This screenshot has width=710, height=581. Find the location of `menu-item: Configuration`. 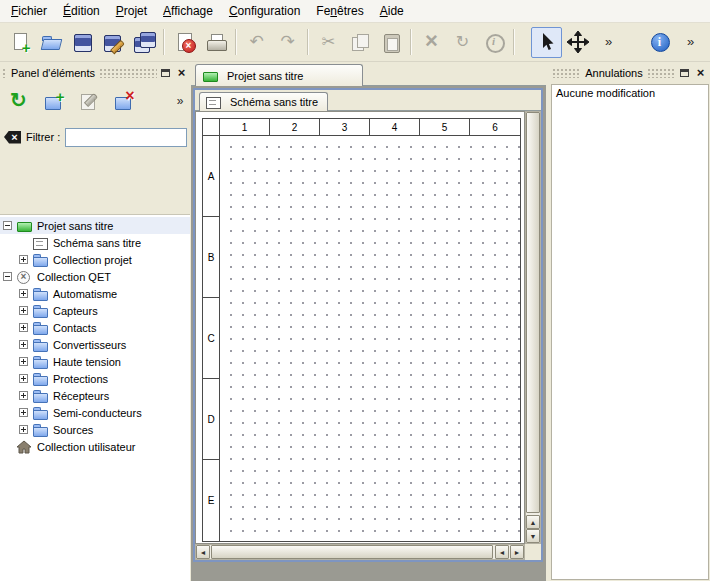

menu-item: Configuration is located at coordinates (264, 11).